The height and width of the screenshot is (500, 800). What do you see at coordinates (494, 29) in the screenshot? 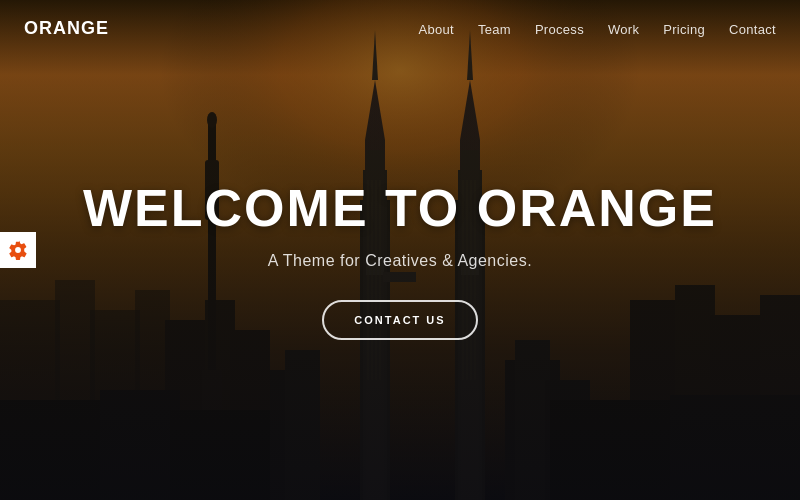
I see `nav-item-team: Team` at bounding box center [494, 29].